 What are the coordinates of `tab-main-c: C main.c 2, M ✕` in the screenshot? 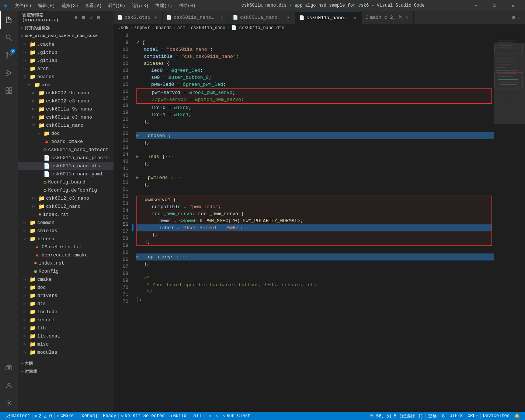 It's located at (388, 18).